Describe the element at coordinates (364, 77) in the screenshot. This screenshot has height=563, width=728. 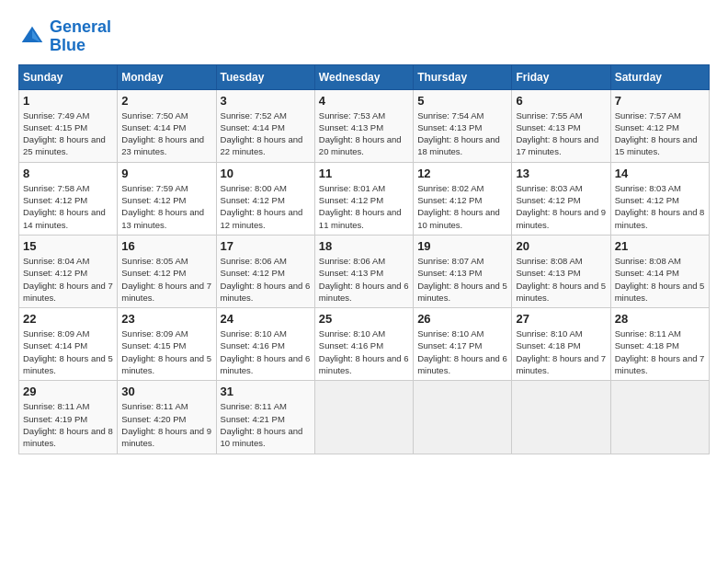
I see `header-day-wednesday: Wednesday` at that location.